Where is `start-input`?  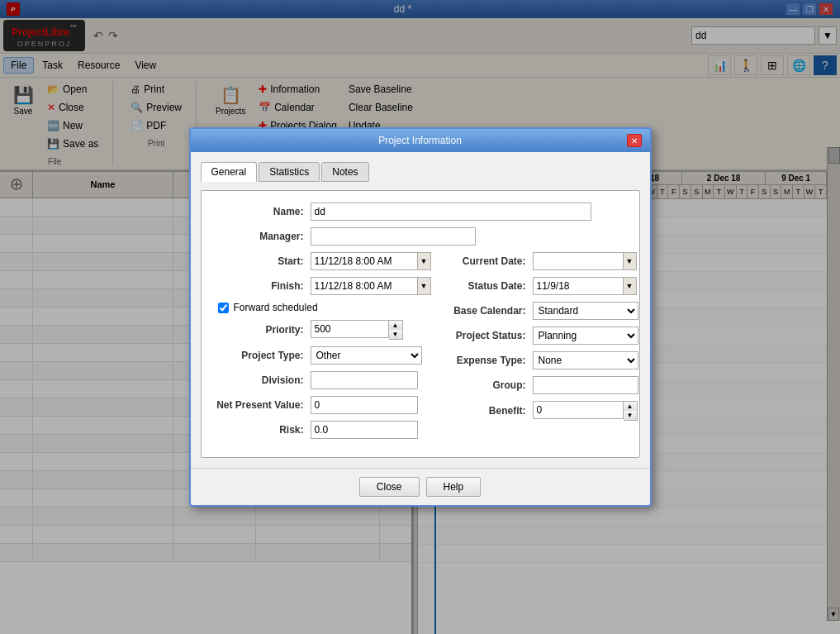
start-input is located at coordinates (364, 261).